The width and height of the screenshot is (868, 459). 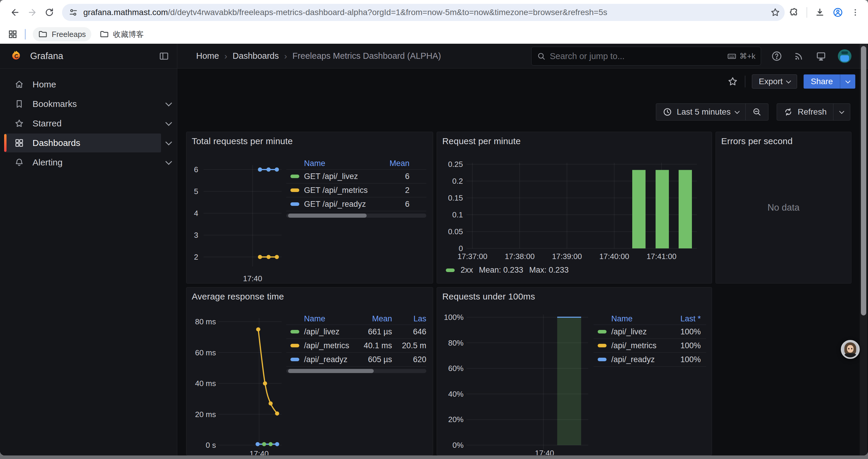 I want to click on panel-title: Average response time, so click(x=238, y=297).